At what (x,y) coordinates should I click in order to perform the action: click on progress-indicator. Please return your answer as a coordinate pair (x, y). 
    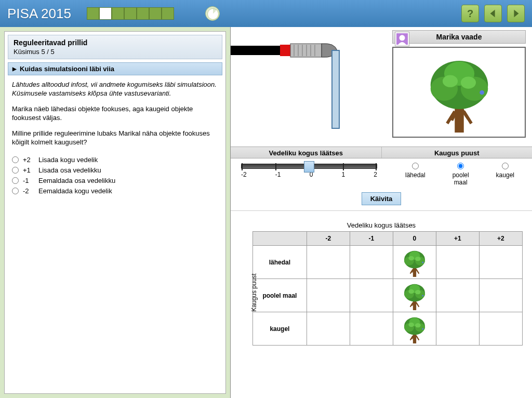
    Looking at the image, I should click on (130, 14).